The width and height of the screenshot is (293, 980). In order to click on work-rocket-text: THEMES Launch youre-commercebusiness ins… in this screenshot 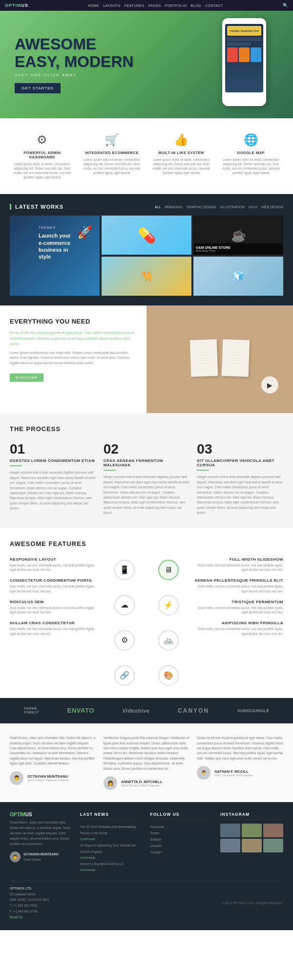, I will do `click(55, 242)`.